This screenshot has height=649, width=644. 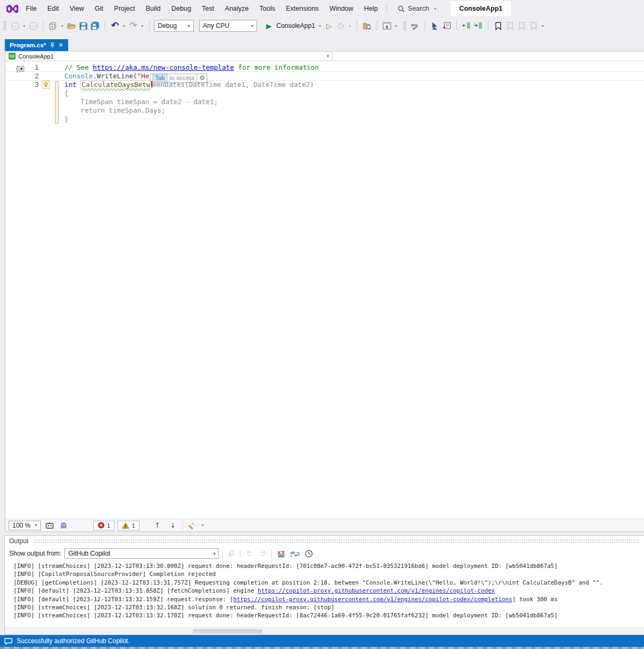 I want to click on undo-button: ↶, so click(x=115, y=26).